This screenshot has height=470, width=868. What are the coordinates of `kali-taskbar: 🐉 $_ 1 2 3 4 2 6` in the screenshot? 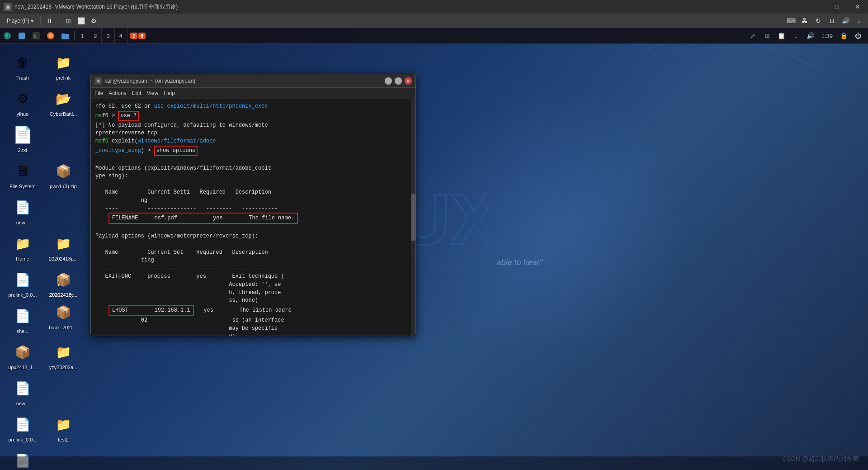 It's located at (434, 36).